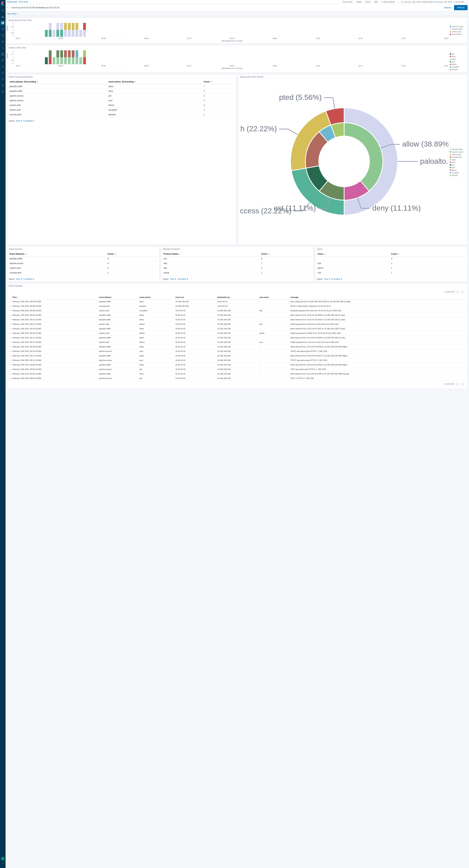 The width and height of the screenshot is (469, 868). What do you see at coordinates (122, 91) in the screenshot?
I see `table-row: paloalto.trafficdeny2` at bounding box center [122, 91].